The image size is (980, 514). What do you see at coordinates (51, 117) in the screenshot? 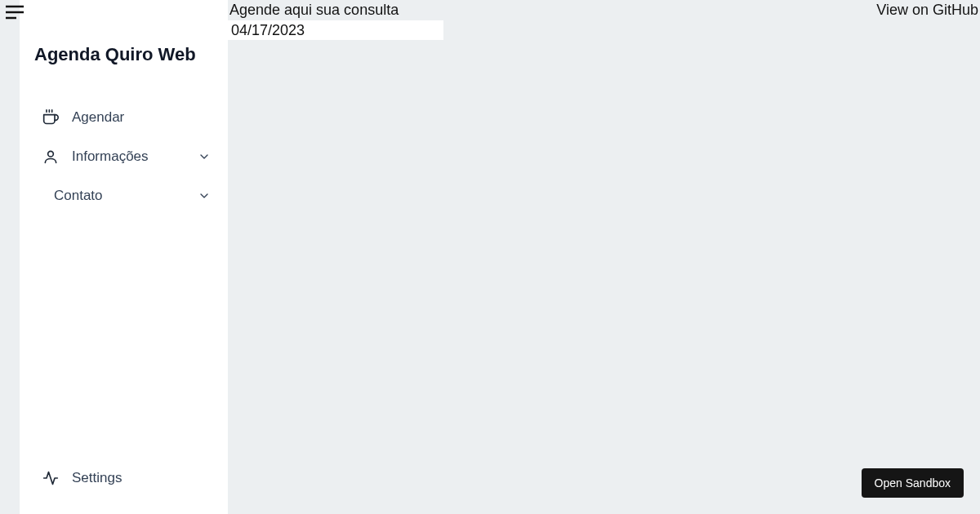
I see `coffee-icon` at bounding box center [51, 117].